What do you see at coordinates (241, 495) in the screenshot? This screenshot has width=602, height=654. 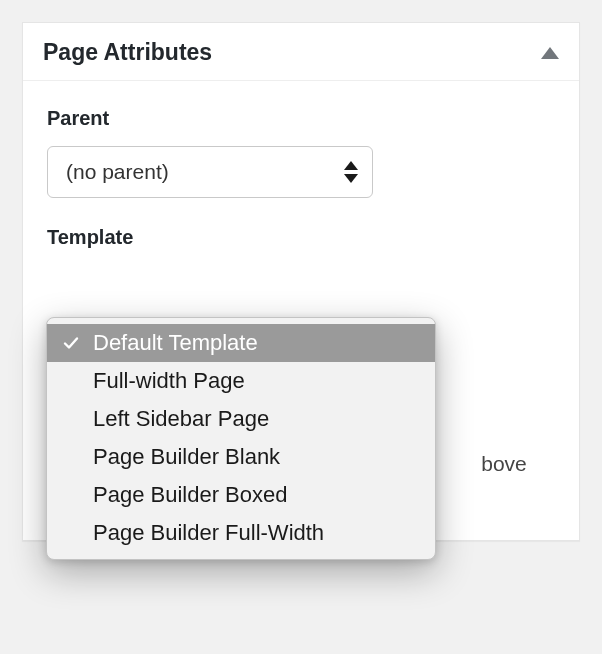 I see `template-option-builder-boxed: Page Builder Boxed` at bounding box center [241, 495].